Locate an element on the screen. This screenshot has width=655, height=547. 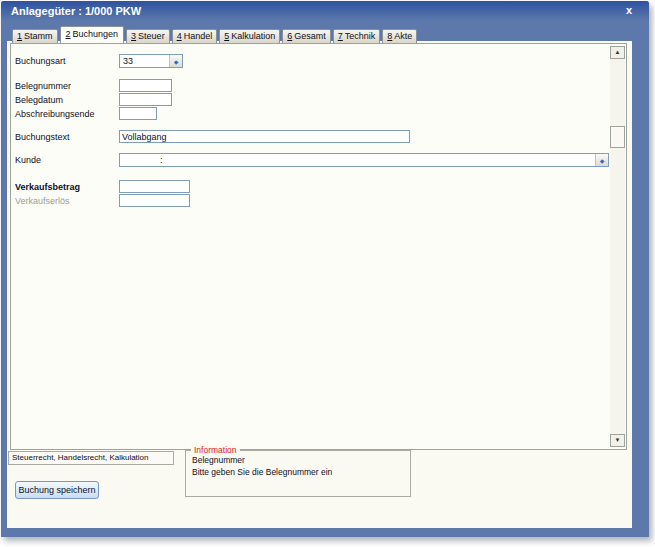
tab-label: Gesamt is located at coordinates (310, 36).